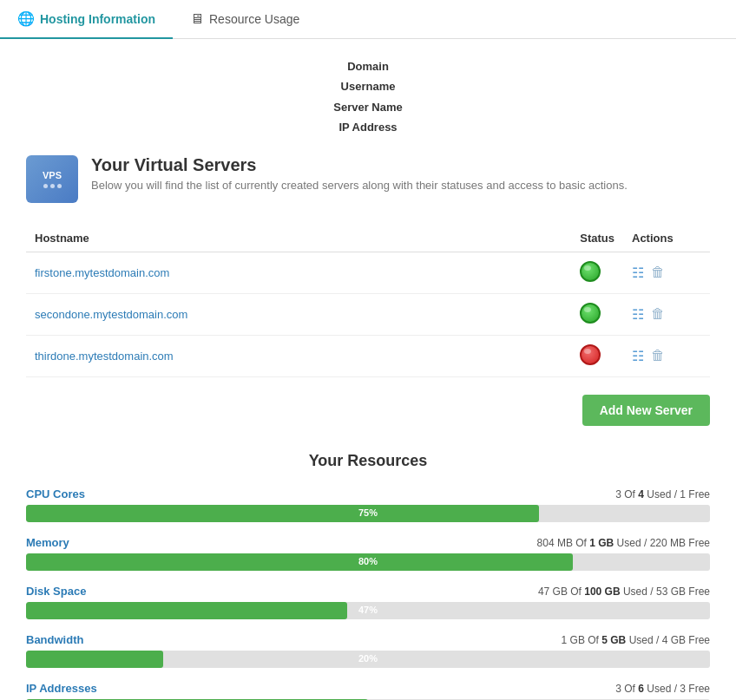 Image resolution: width=736 pixels, height=700 pixels. Describe the element at coordinates (299, 562) in the screenshot. I see `memory-progress-fill` at that location.